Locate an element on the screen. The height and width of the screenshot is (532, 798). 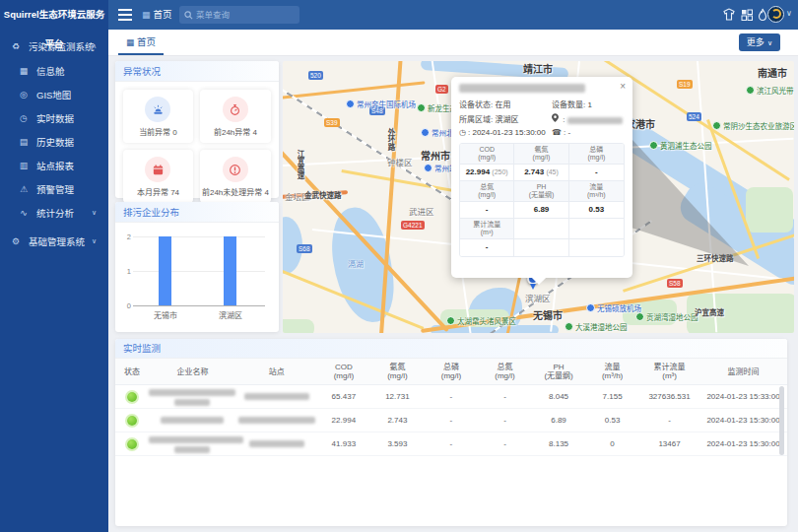
table-scrollbar is located at coordinates (782, 421).